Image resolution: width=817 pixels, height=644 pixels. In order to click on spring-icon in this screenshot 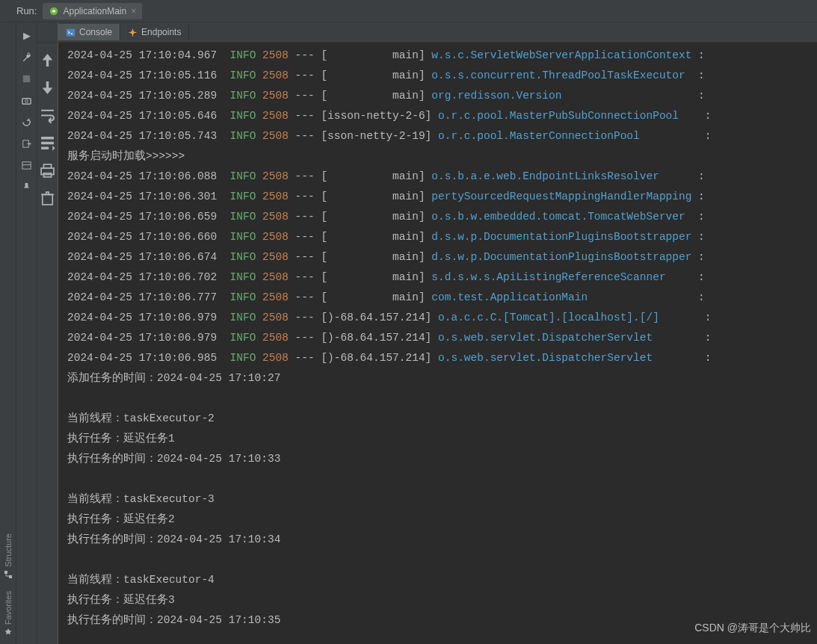, I will do `click(54, 11)`.